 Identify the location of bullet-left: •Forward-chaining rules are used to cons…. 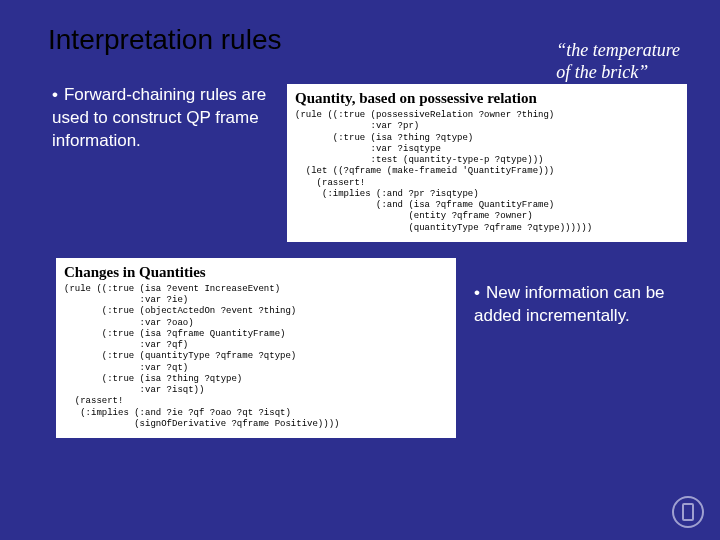
(160, 118).